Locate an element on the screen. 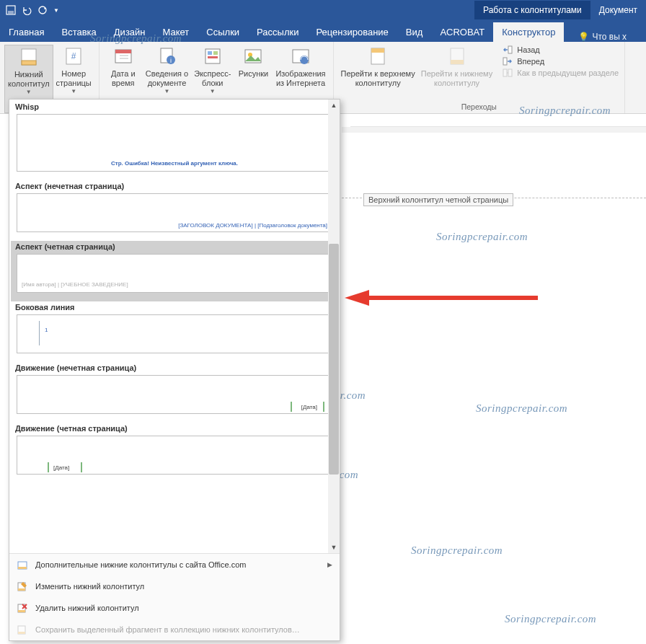  tell-me-label: Что вы х is located at coordinates (609, 37).